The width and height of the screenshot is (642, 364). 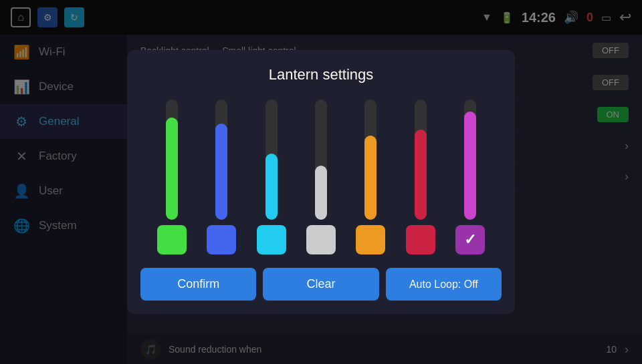 What do you see at coordinates (470, 160) in the screenshot?
I see `slider-track-purple` at bounding box center [470, 160].